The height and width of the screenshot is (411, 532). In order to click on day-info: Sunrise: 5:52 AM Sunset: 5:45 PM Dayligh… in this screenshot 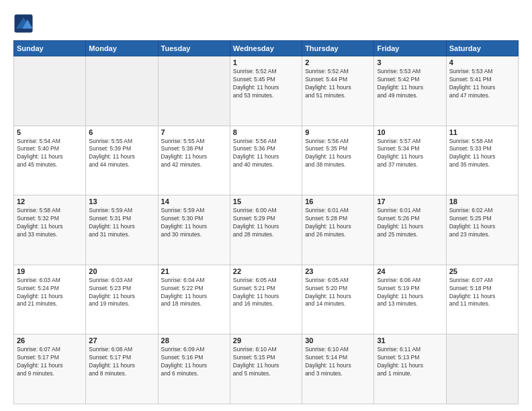, I will do `click(266, 84)`.